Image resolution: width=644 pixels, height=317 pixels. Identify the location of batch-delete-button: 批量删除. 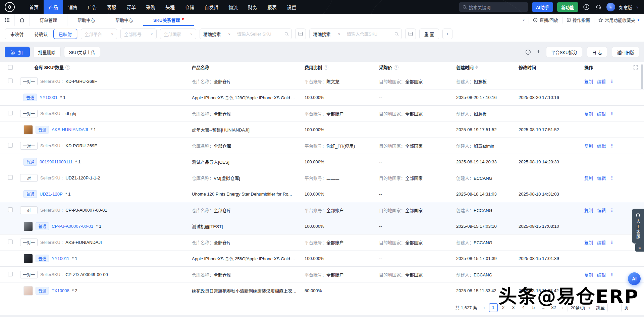
(47, 52).